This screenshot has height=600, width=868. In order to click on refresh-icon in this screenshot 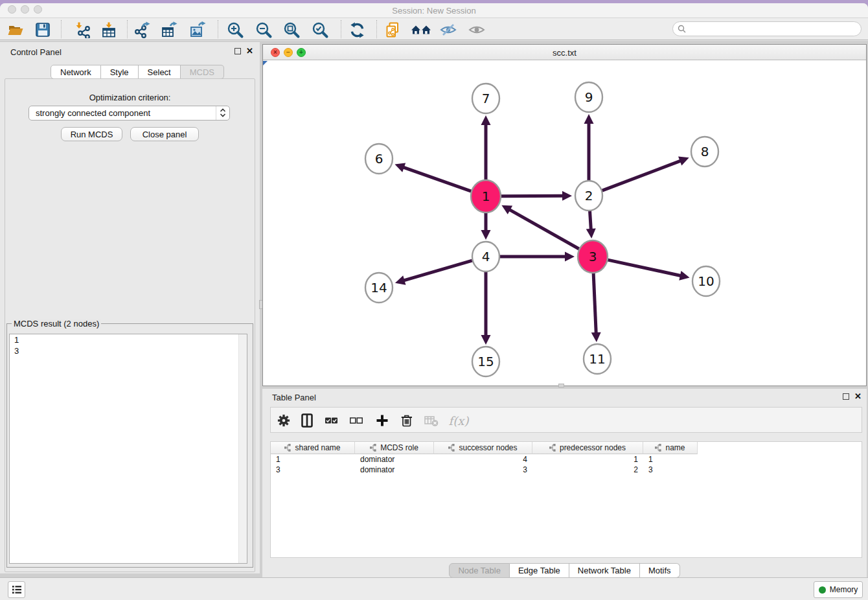, I will do `click(357, 30)`.